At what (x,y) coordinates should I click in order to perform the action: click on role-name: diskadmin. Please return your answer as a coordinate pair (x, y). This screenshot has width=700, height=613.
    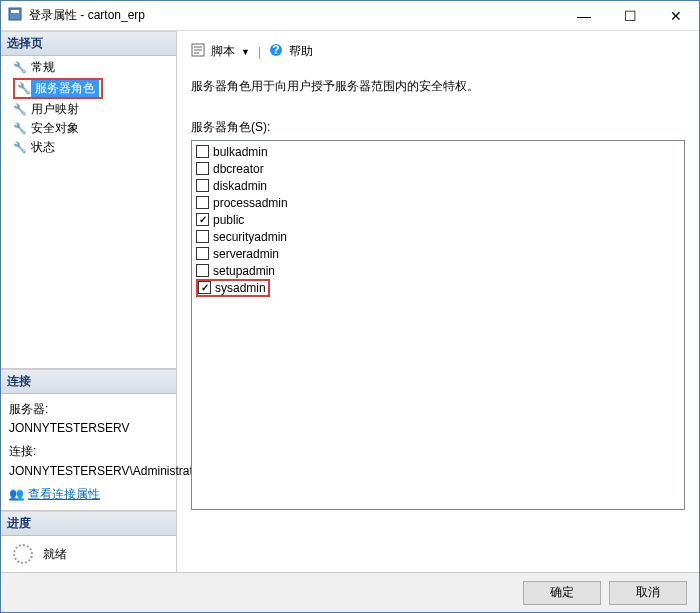
    Looking at the image, I should click on (240, 186).